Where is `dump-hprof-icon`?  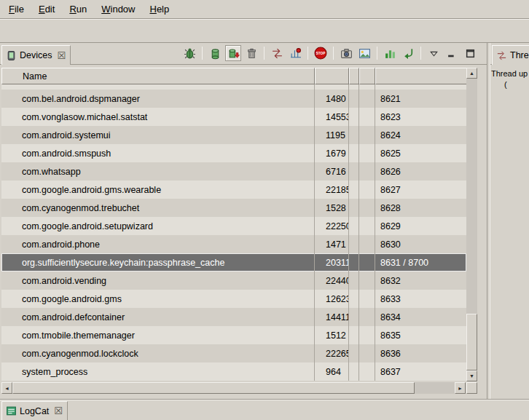
dump-hprof-icon is located at coordinates (233, 53).